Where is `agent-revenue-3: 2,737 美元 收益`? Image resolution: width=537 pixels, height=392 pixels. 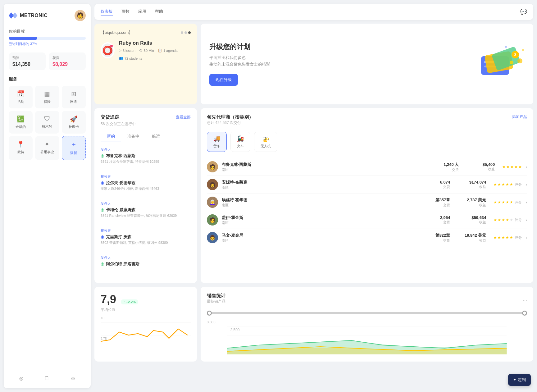
agent-revenue-3: 2,737 美元 收益 is located at coordinates (474, 203).